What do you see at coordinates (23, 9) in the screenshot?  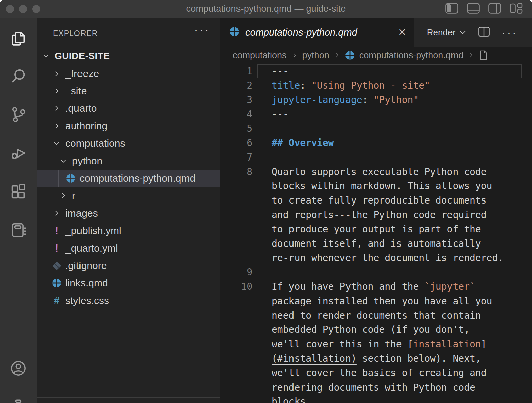 I see `traffic-lights` at bounding box center [23, 9].